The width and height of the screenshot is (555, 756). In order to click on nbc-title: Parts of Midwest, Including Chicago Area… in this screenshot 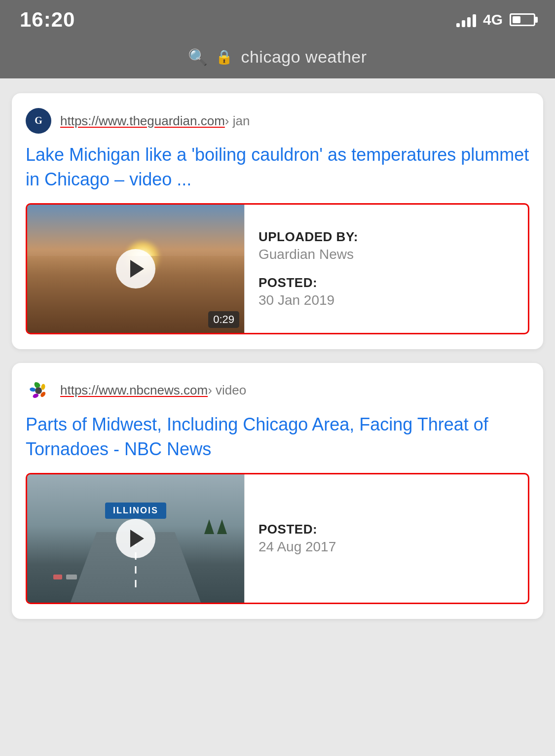, I will do `click(277, 437)`.